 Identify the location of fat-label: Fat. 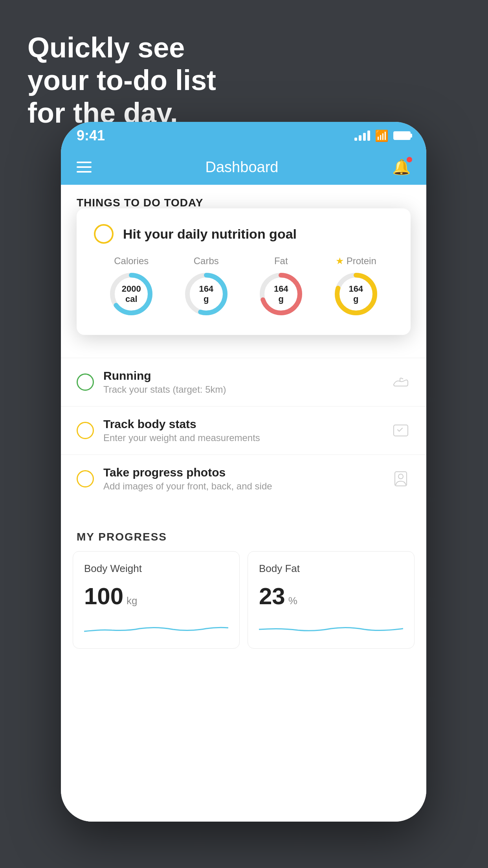
(281, 261).